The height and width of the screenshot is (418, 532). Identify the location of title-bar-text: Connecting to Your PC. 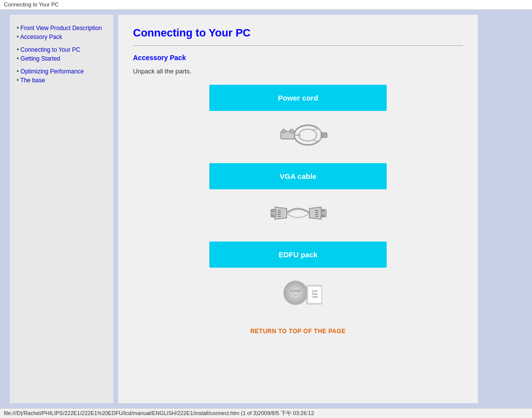
(32, 4).